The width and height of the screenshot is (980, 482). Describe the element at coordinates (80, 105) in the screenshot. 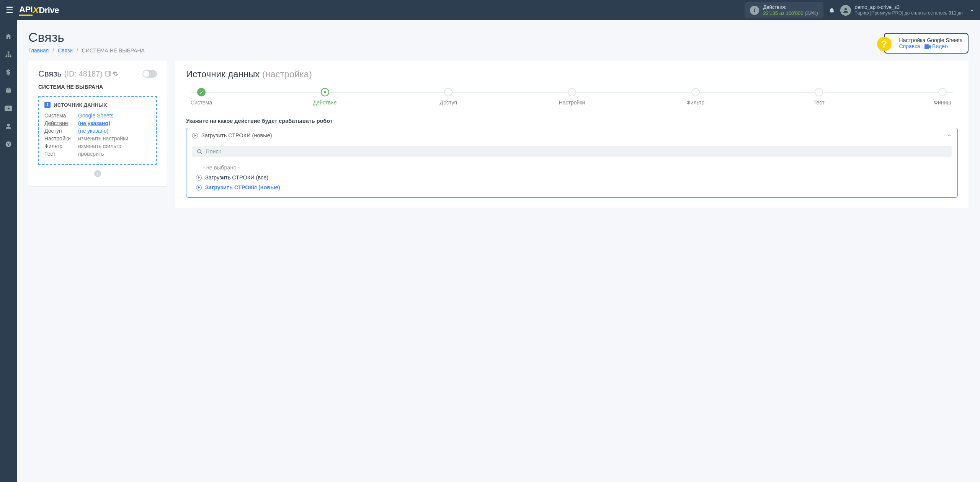

I see `source-title: ИСТОЧНИК ДАННЫХ` at that location.